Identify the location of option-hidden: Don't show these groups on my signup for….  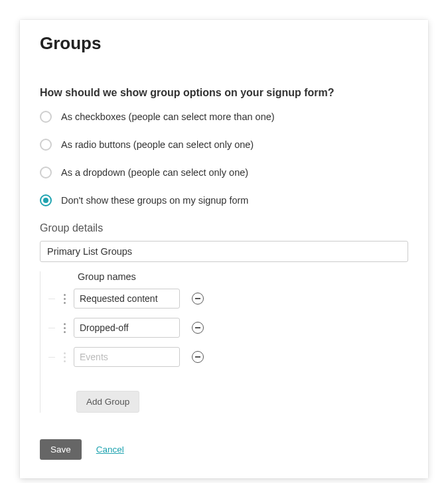
(224, 200).